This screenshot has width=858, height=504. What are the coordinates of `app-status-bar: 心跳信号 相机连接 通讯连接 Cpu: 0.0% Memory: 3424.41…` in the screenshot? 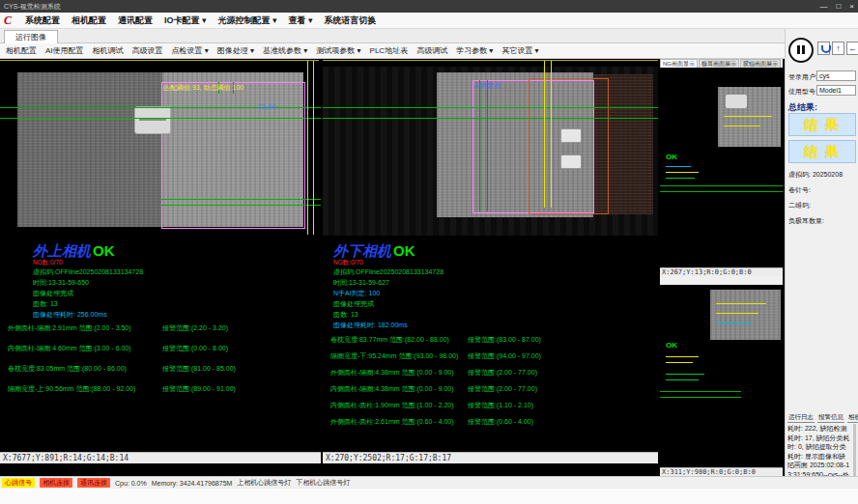 It's located at (429, 483).